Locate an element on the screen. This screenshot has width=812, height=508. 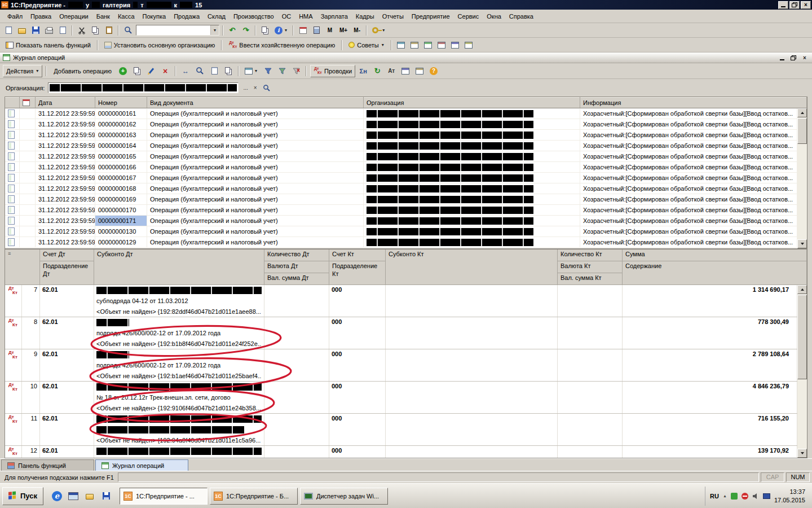
clear-filter-button is located at coordinates (296, 71).